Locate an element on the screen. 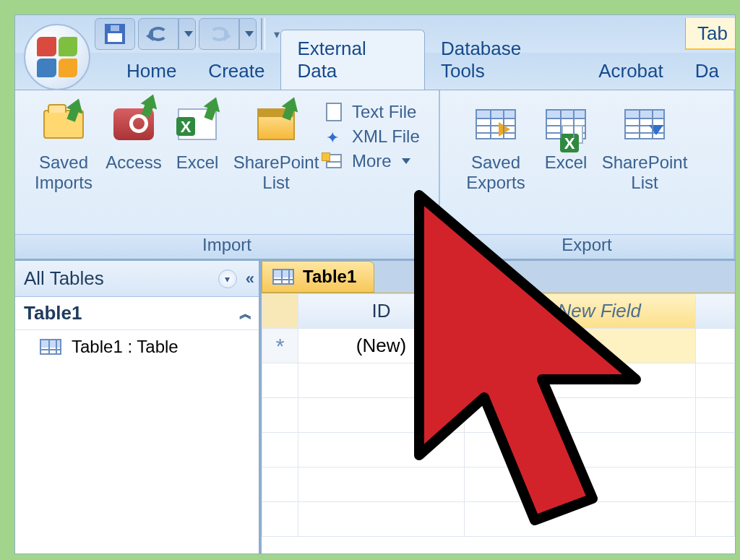 This screenshot has width=740, height=560. nav-title: All Tables is located at coordinates (64, 279).